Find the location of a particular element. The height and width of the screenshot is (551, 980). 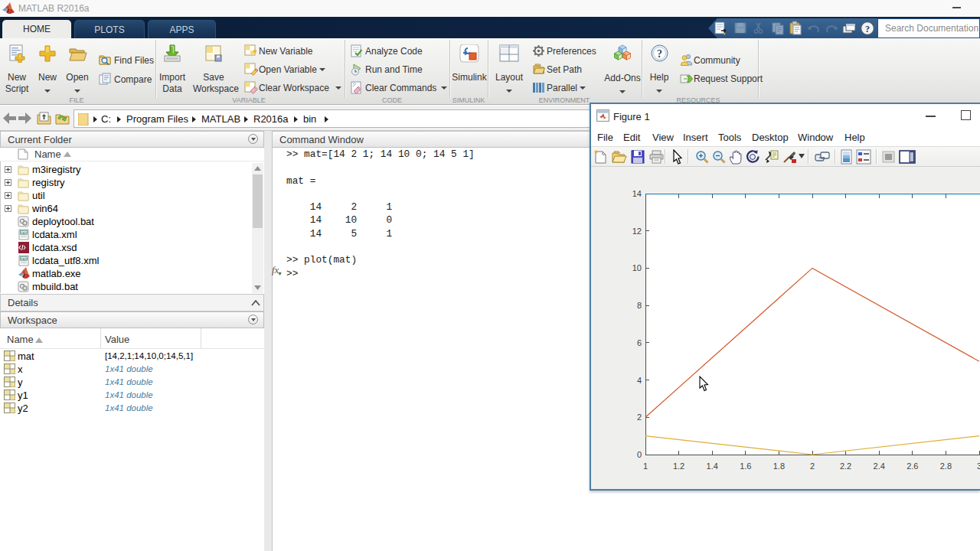

svg-text: 14 is located at coordinates (637, 194).